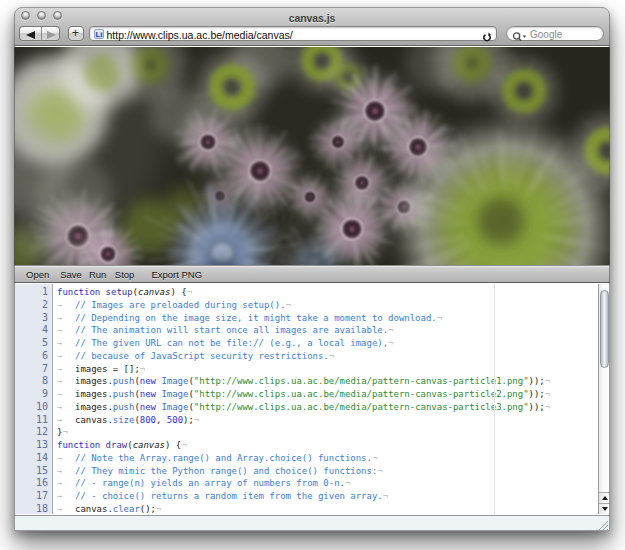 Image resolution: width=625 pixels, height=550 pixels. Describe the element at coordinates (604, 329) in the screenshot. I see `scrollbar-thumb` at that location.